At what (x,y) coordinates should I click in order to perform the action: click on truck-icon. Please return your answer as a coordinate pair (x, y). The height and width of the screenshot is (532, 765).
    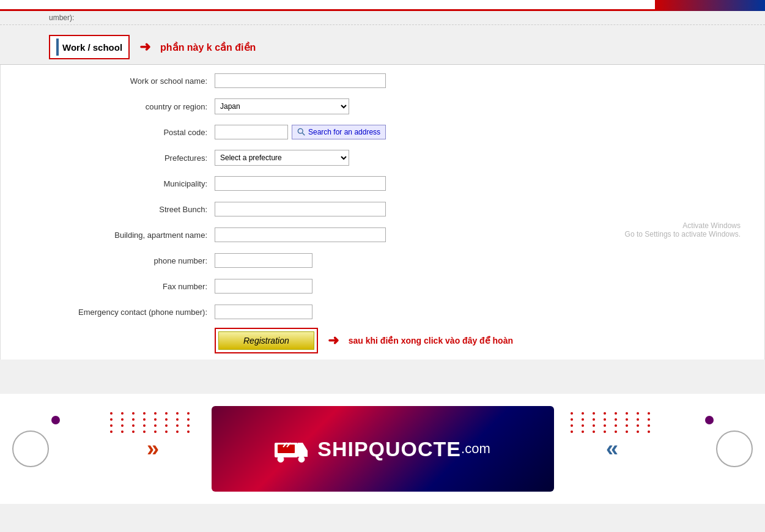
    Looking at the image, I should click on (293, 449).